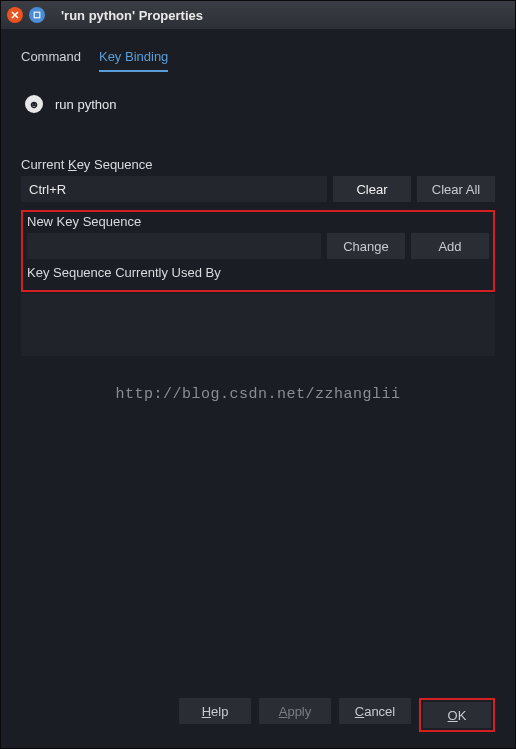 This screenshot has height=749, width=516. I want to click on face-icon: ☻, so click(34, 104).